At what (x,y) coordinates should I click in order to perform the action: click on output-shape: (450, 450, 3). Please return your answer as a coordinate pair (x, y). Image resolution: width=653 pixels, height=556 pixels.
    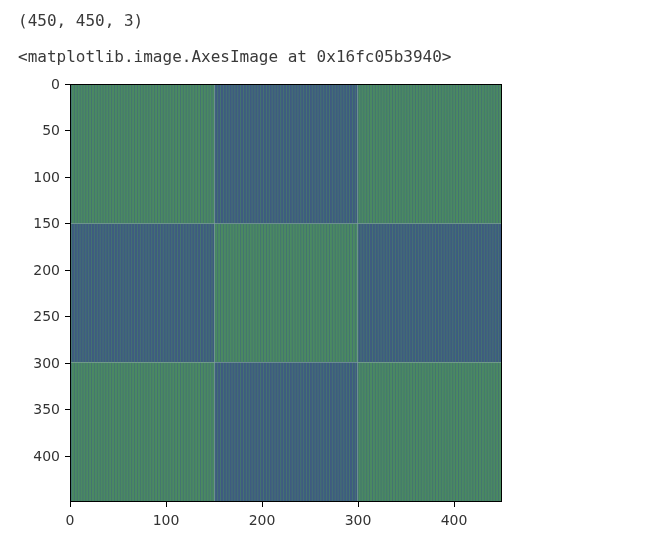
    Looking at the image, I should click on (336, 21).